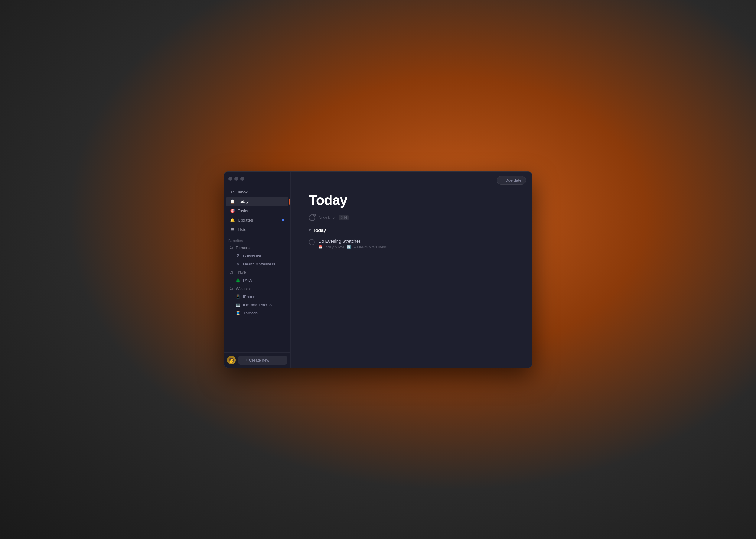  I want to click on group-travel-label: Travel, so click(241, 272).